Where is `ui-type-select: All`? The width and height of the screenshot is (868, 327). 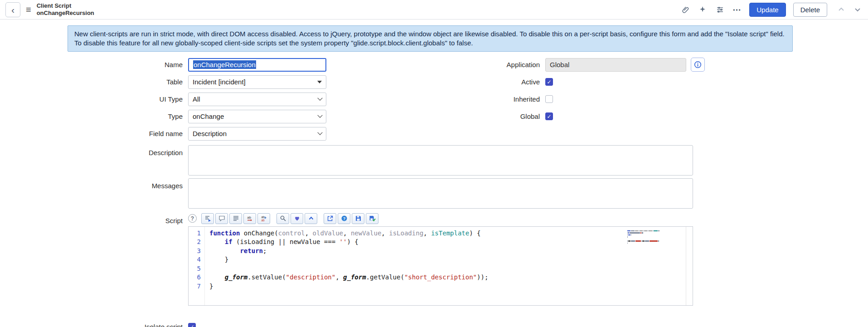
ui-type-select: All is located at coordinates (257, 99).